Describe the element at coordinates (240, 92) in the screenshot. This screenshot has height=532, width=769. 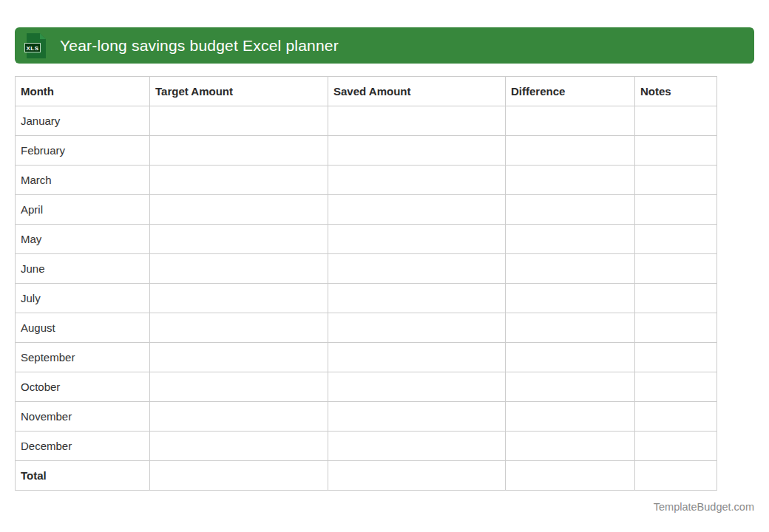
I see `column-header-target-amount: Target Amount` at that location.